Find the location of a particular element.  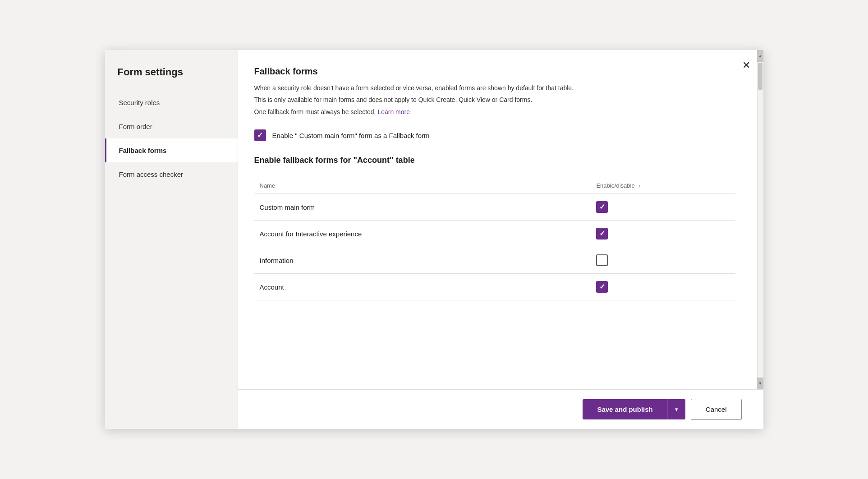

table-header-row: Name Enable/disable ↑ is located at coordinates (495, 186).